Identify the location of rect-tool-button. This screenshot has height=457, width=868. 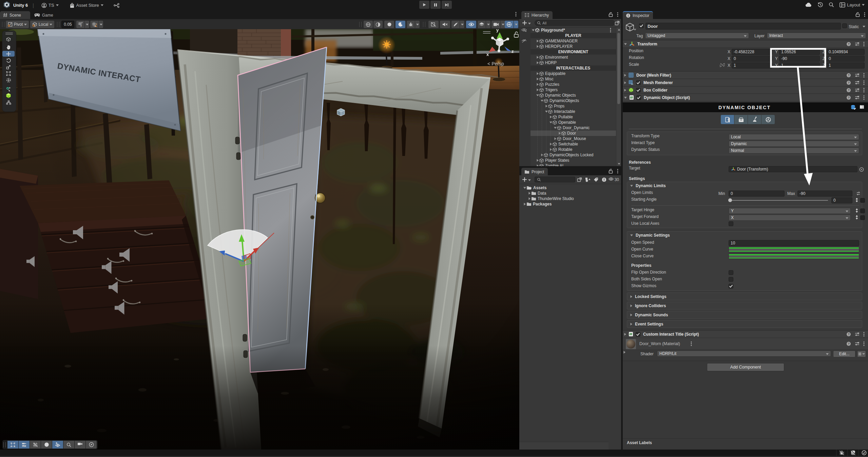
(8, 74).